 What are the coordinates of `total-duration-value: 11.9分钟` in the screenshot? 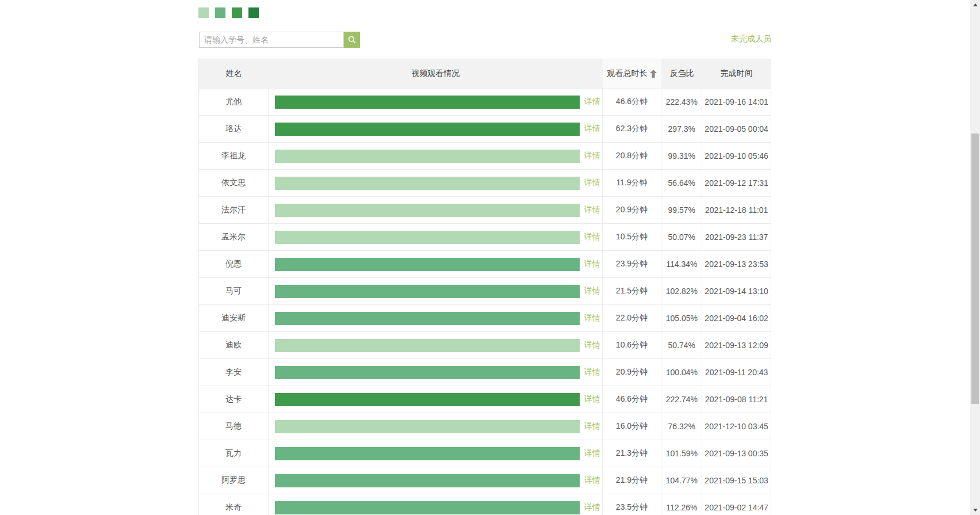 It's located at (633, 183).